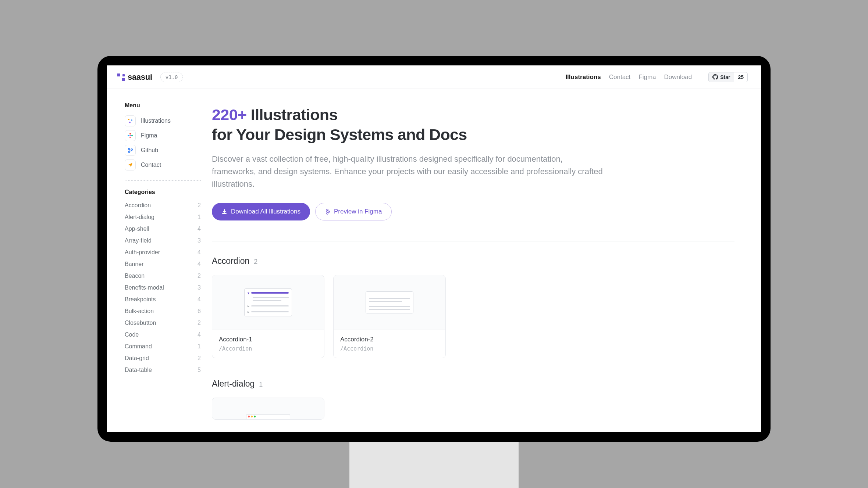  Describe the element at coordinates (647, 77) in the screenshot. I see `nav-figma: Figma` at that location.